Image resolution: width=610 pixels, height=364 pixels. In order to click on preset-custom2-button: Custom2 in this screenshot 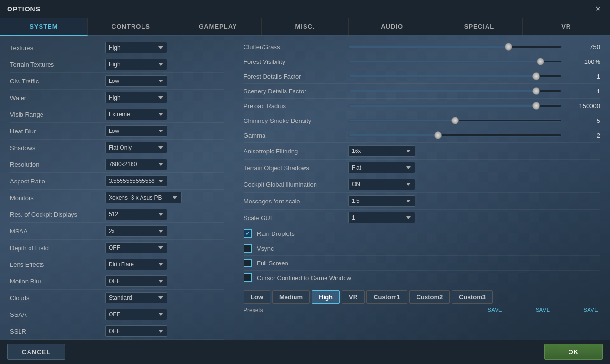, I will do `click(430, 297)`.